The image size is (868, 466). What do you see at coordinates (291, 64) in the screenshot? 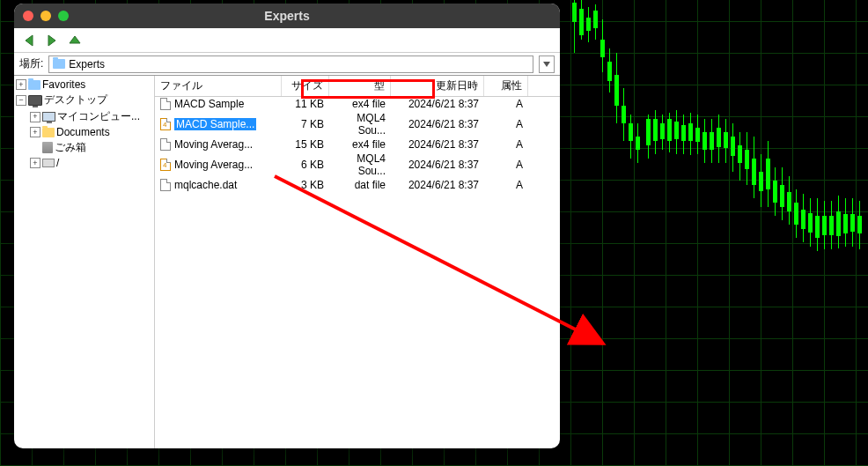
I see `location-input: Experts` at bounding box center [291, 64].